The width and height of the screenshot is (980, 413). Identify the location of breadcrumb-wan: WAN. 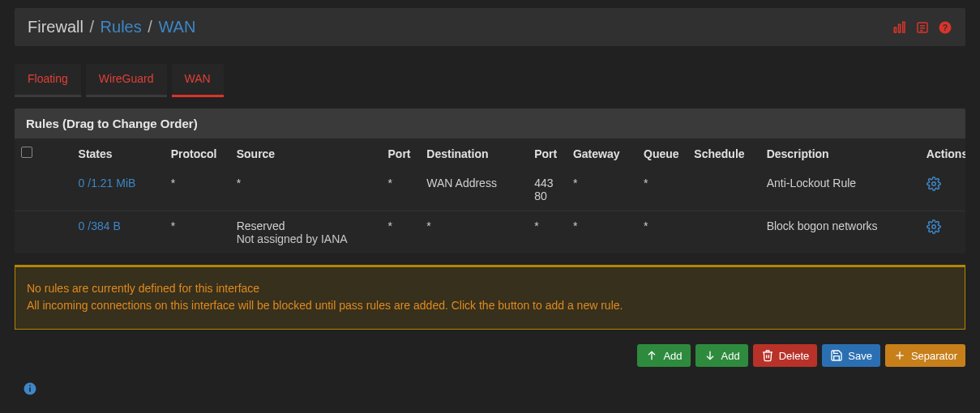
(177, 27).